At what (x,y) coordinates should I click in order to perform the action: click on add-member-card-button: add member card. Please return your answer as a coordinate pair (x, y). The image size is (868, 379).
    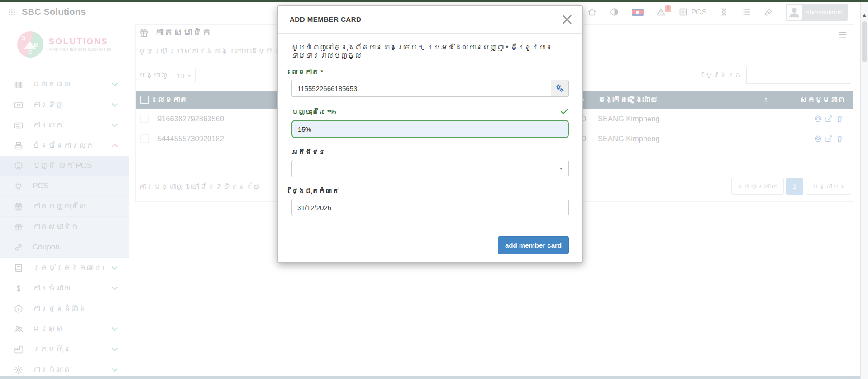
    Looking at the image, I should click on (533, 245).